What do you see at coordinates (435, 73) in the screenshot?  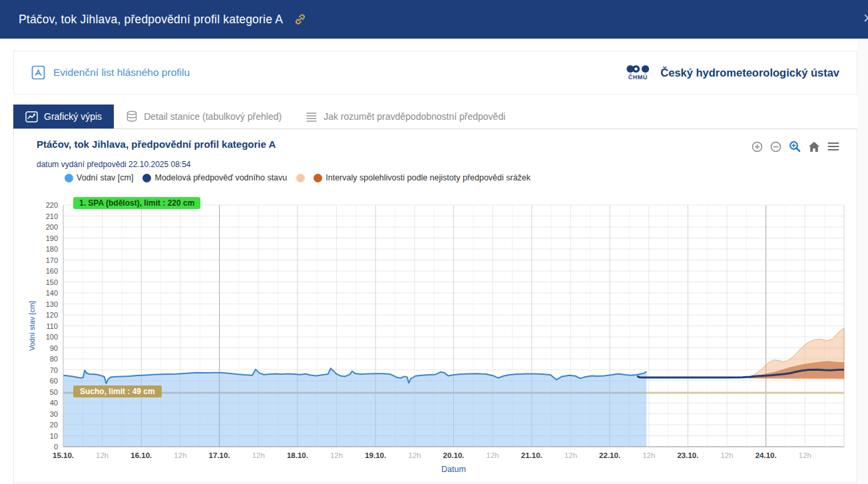 I see `info-row: Evidenční list hlásného profilu ČHMÚ Čes…` at bounding box center [435, 73].